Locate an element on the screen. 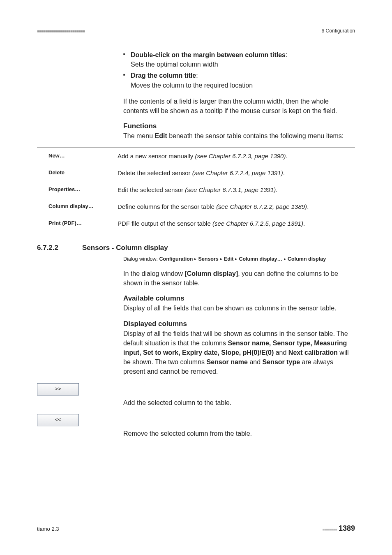  remove-column-desc: Remove the selected column from the tabl… is located at coordinates (239, 433).